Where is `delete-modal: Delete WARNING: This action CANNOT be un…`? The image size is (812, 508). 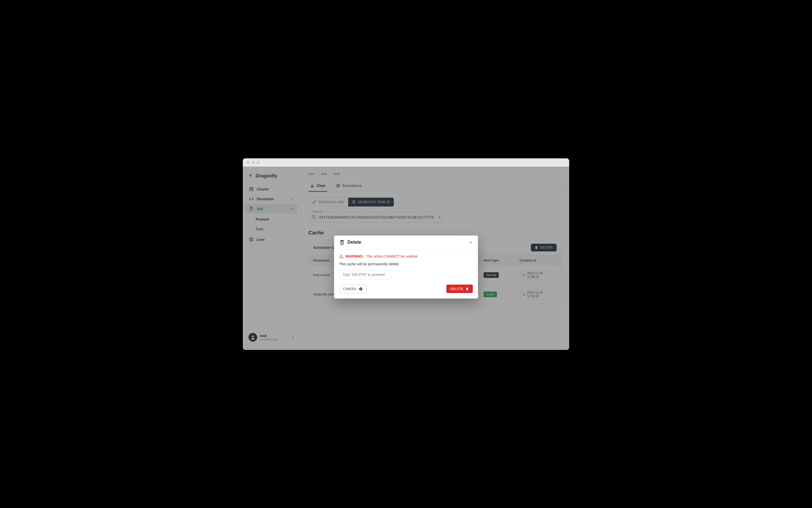
delete-modal: Delete WARNING: This action CANNOT be un… is located at coordinates (406, 267).